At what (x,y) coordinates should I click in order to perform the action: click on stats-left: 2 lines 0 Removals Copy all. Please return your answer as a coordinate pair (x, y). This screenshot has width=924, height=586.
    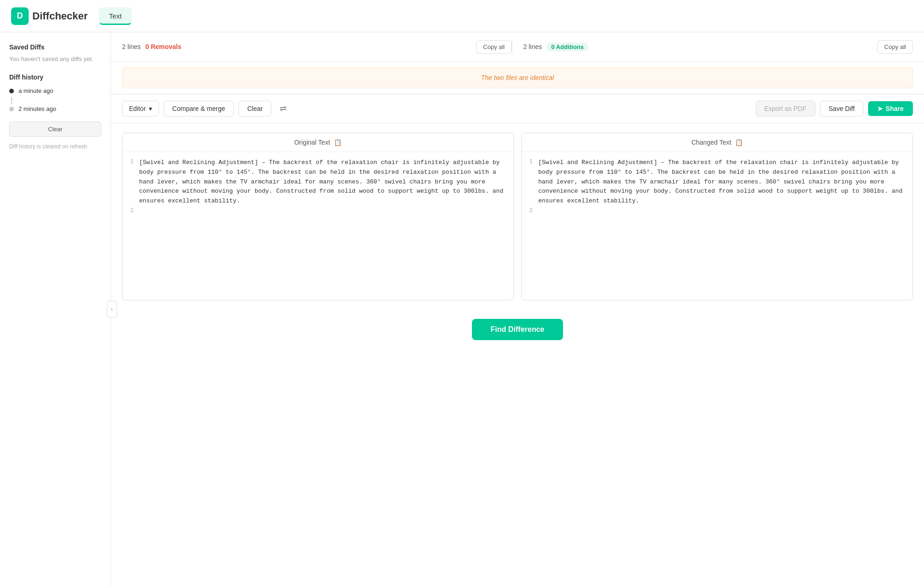
    Looking at the image, I should click on (317, 47).